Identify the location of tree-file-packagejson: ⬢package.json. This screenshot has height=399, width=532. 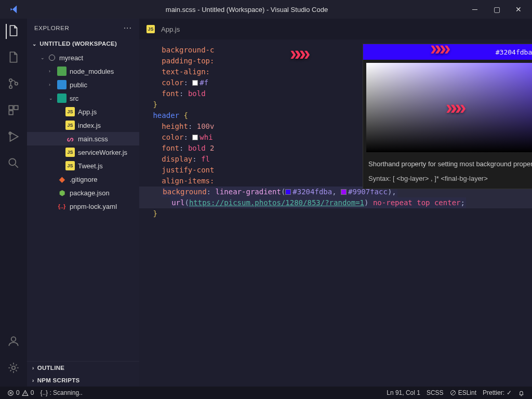
(83, 193).